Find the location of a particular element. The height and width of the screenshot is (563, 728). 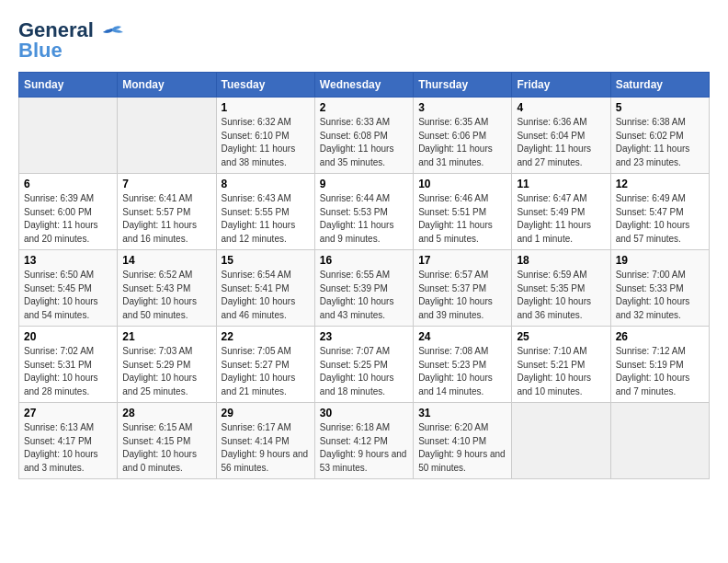

day-number: 5 is located at coordinates (660, 108).